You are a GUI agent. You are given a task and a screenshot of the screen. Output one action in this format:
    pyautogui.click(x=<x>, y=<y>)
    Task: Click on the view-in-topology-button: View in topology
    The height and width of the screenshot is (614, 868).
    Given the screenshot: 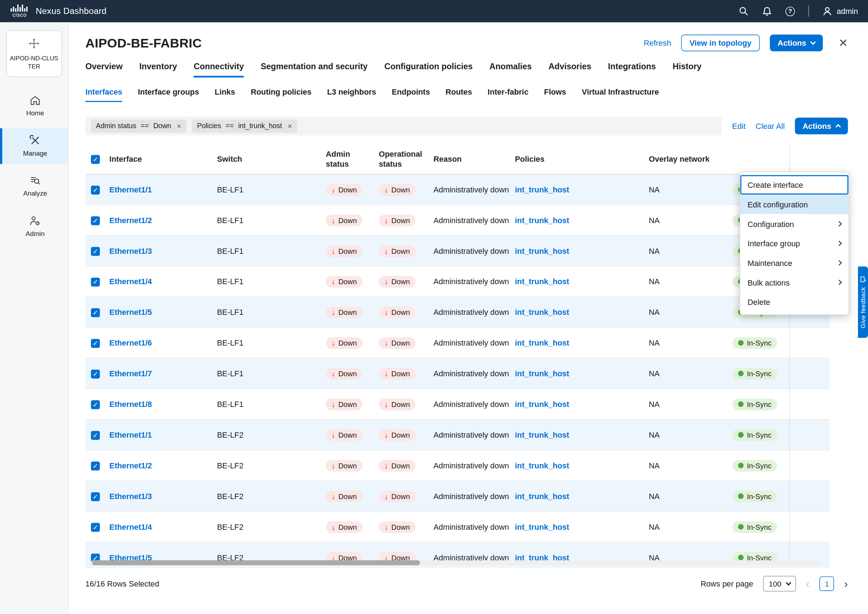 What is the action you would take?
    pyautogui.click(x=720, y=43)
    